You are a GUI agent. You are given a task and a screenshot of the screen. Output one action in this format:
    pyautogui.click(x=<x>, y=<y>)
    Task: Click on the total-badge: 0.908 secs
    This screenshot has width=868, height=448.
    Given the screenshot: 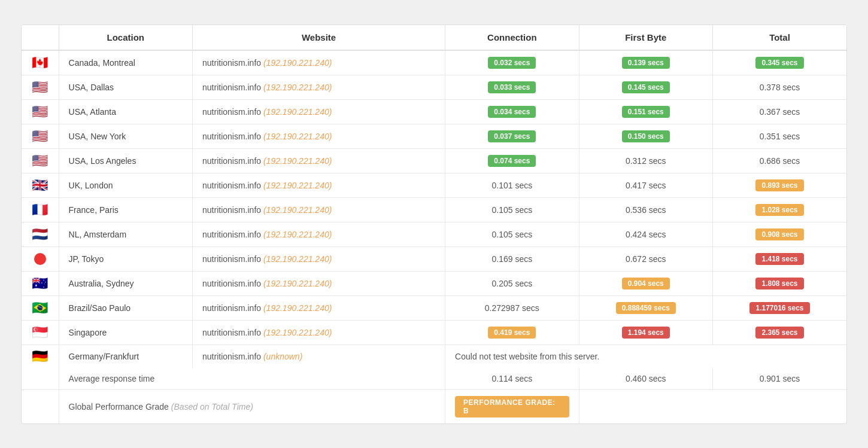 What is the action you would take?
    pyautogui.click(x=779, y=234)
    